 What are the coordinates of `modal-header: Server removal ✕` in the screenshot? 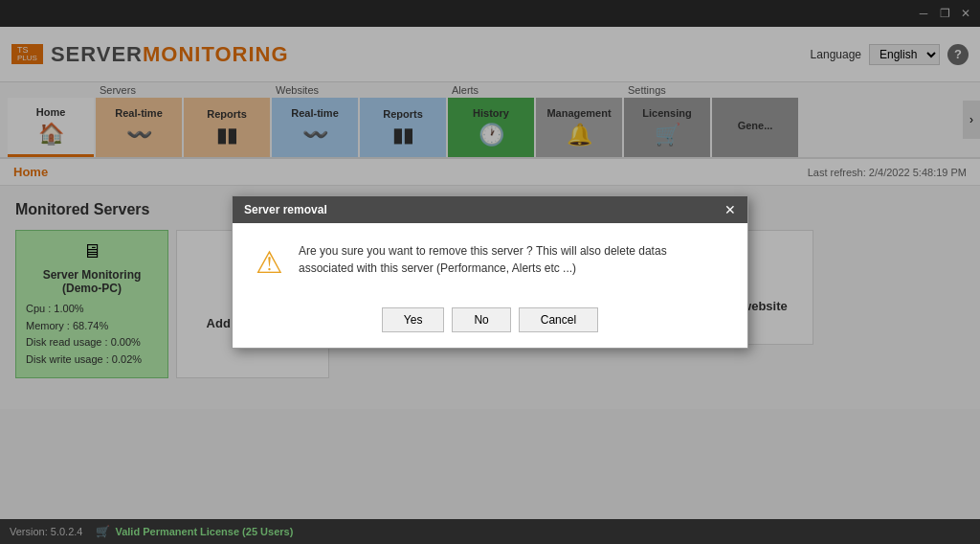 It's located at (490, 210).